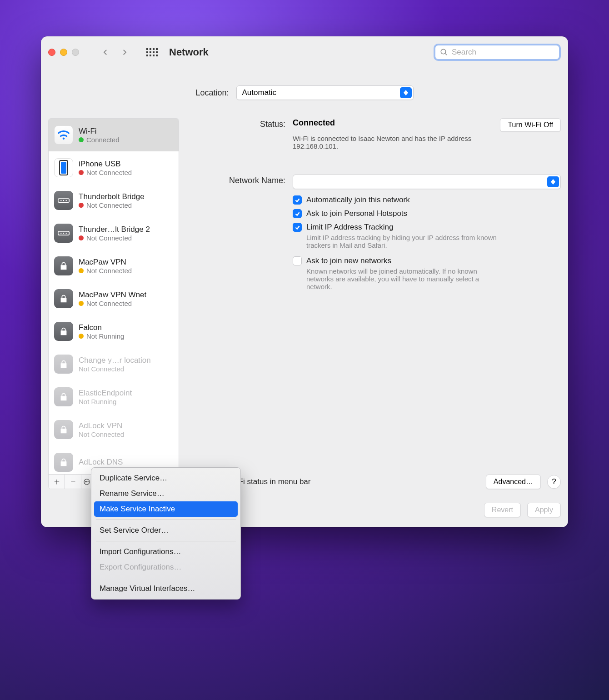 The width and height of the screenshot is (609, 700). Describe the element at coordinates (427, 214) in the screenshot. I see `personal-hotspot-checkbox-row: Ask to join Personal Hotspots` at that location.